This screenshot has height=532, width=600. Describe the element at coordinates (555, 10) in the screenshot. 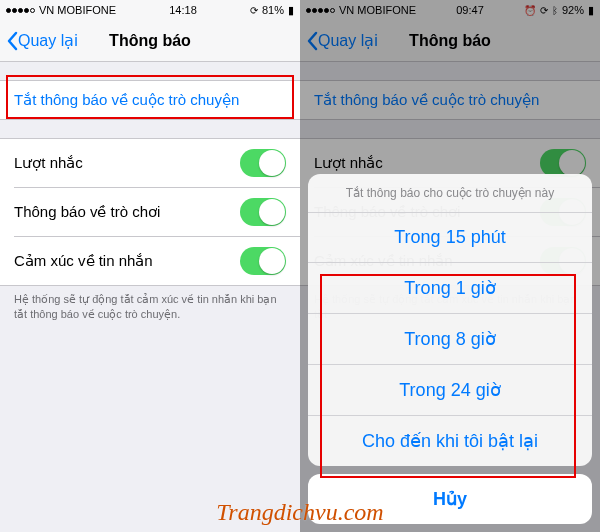

I see `bluetooth-icon: ᛒ` at that location.